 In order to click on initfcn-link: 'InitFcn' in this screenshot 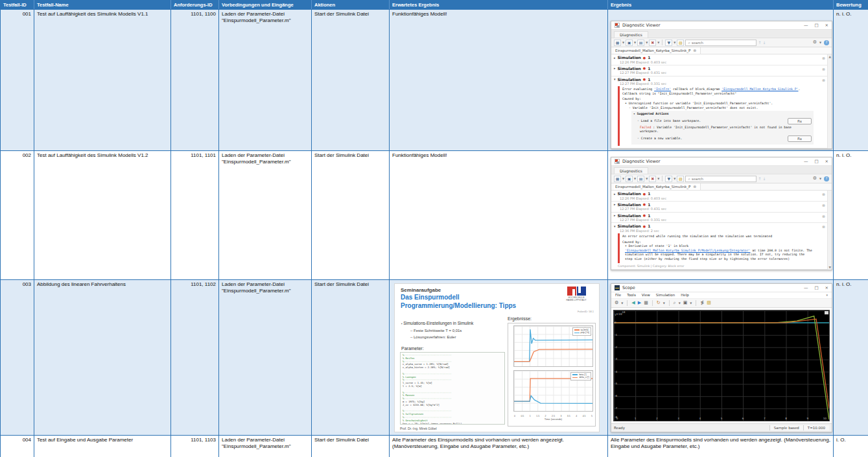, I will do `click(663, 89)`.